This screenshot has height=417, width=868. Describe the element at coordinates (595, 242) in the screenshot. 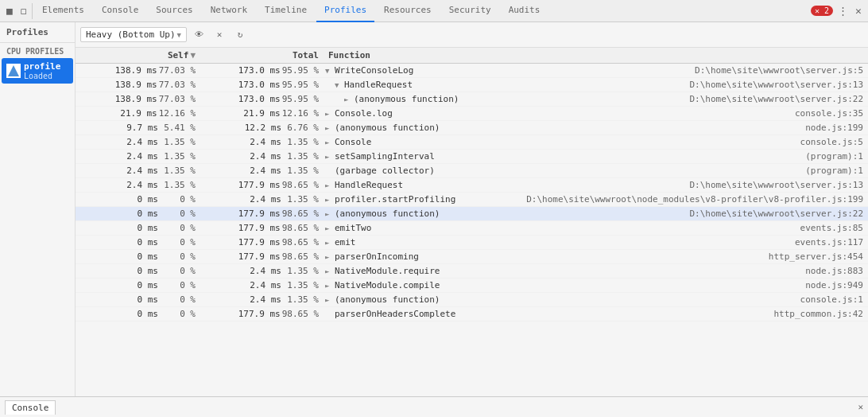

I see `cell-function-12: ► emit events.js:117` at that location.